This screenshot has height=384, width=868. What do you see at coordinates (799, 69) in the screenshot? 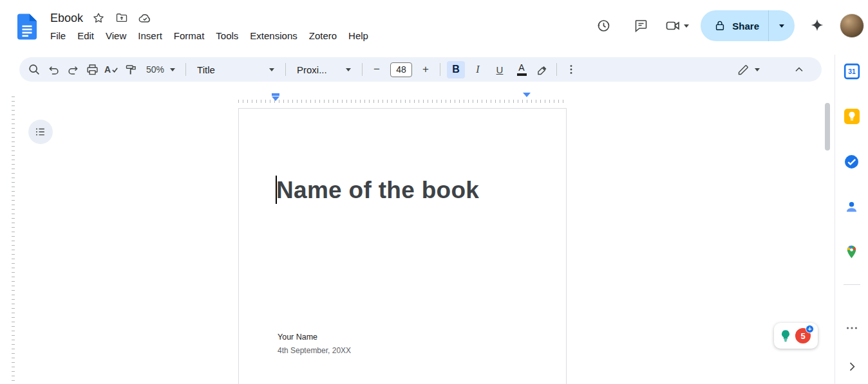
I see `hide-menus-icon` at bounding box center [799, 69].